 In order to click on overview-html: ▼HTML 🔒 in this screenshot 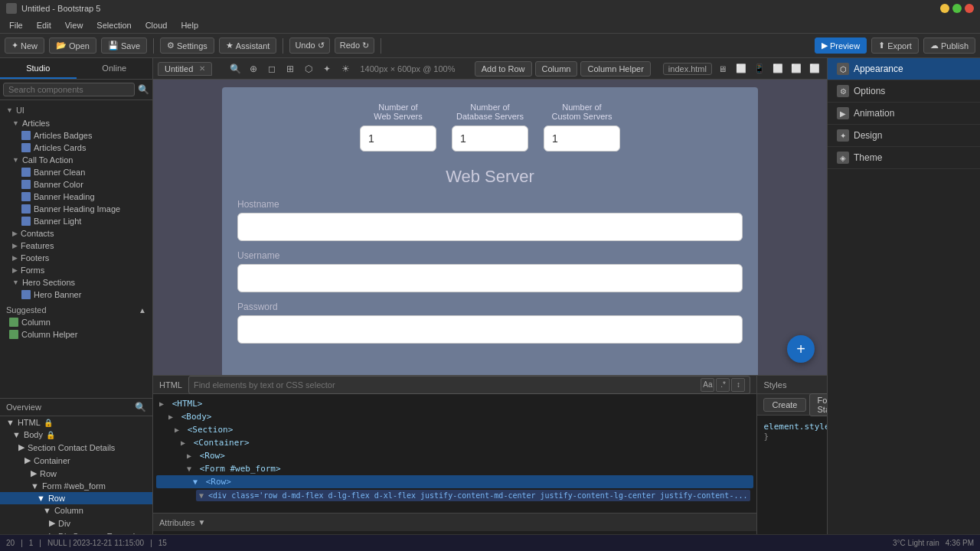, I will do `click(77, 422)`.